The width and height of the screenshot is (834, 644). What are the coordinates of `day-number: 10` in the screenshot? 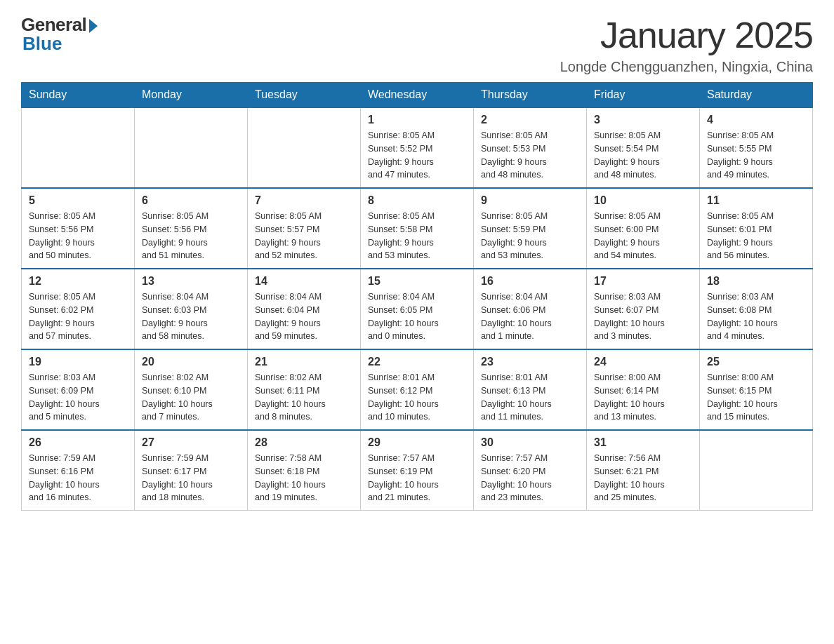 It's located at (643, 201).